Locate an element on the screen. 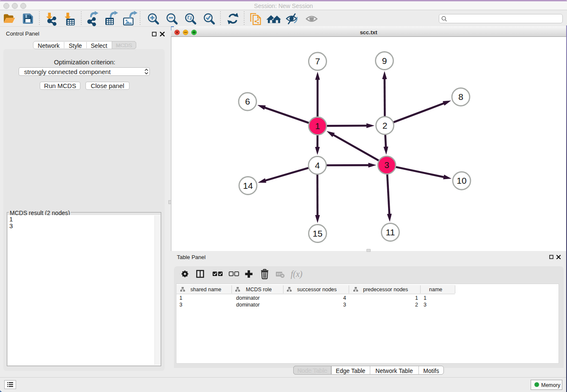 Image resolution: width=567 pixels, height=392 pixels. svg-text: 14 is located at coordinates (248, 185).